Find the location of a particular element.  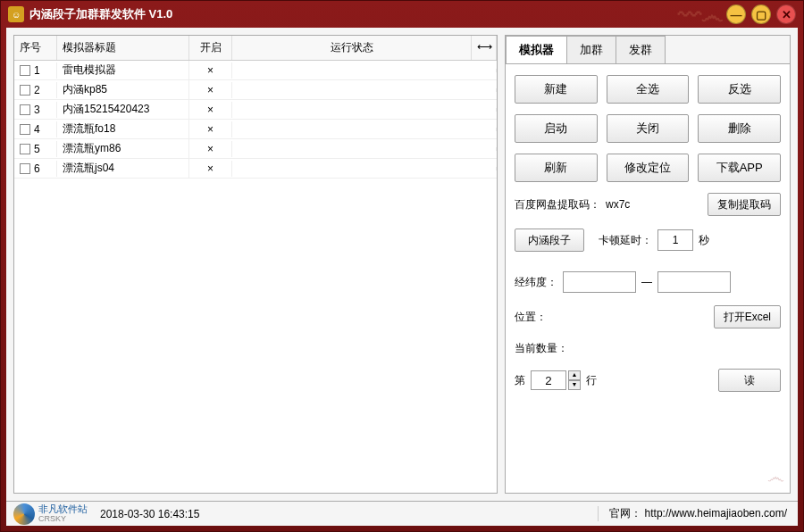

openexcel-button: 打开Excel is located at coordinates (747, 317).